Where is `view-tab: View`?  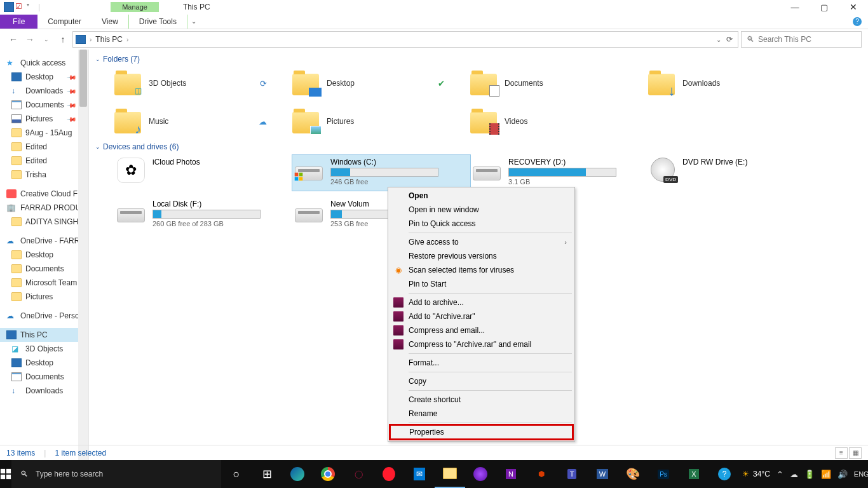
view-tab: View is located at coordinates (110, 22).